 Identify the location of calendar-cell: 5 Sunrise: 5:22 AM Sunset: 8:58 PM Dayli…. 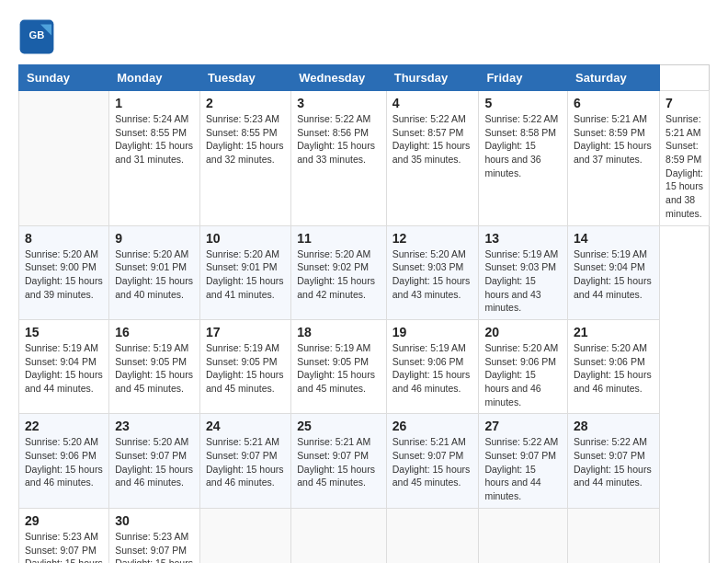
(524, 158).